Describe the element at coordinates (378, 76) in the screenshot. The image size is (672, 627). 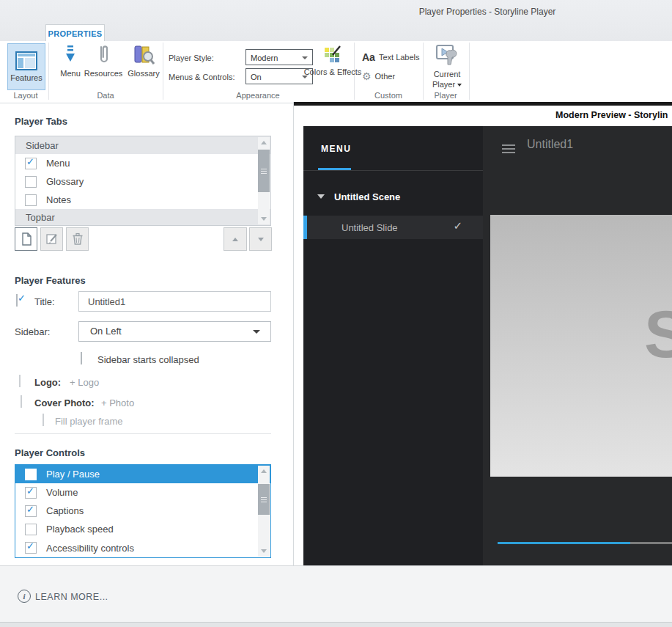
I see `other-button: ⚙ Other` at that location.